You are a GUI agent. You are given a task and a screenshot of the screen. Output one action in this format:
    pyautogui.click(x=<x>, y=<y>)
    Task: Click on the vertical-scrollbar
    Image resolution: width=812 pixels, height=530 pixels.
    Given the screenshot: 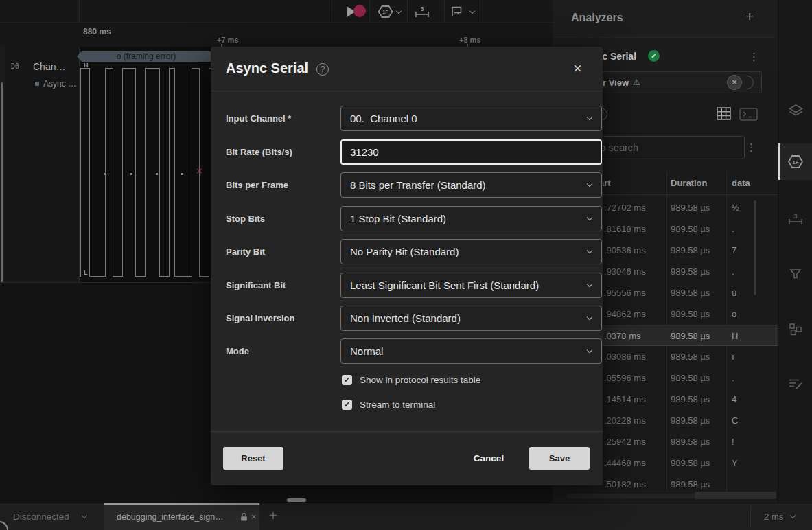 What is the action you would take?
    pyautogui.click(x=1, y=183)
    